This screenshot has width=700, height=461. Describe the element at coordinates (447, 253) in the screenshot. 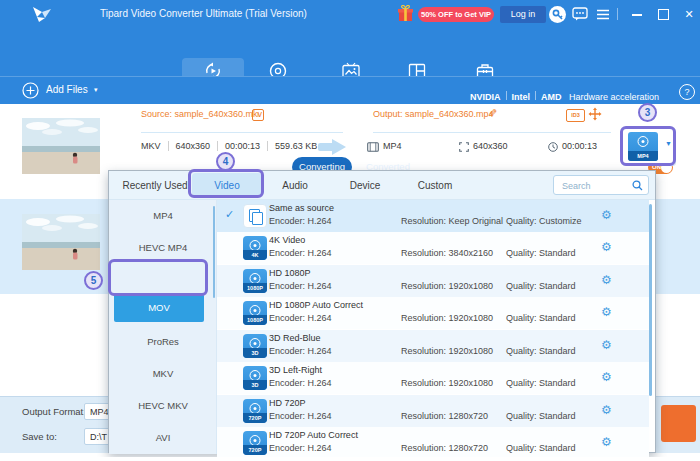

I see `preset-resolution: Resolution: 3840x2160` at that location.